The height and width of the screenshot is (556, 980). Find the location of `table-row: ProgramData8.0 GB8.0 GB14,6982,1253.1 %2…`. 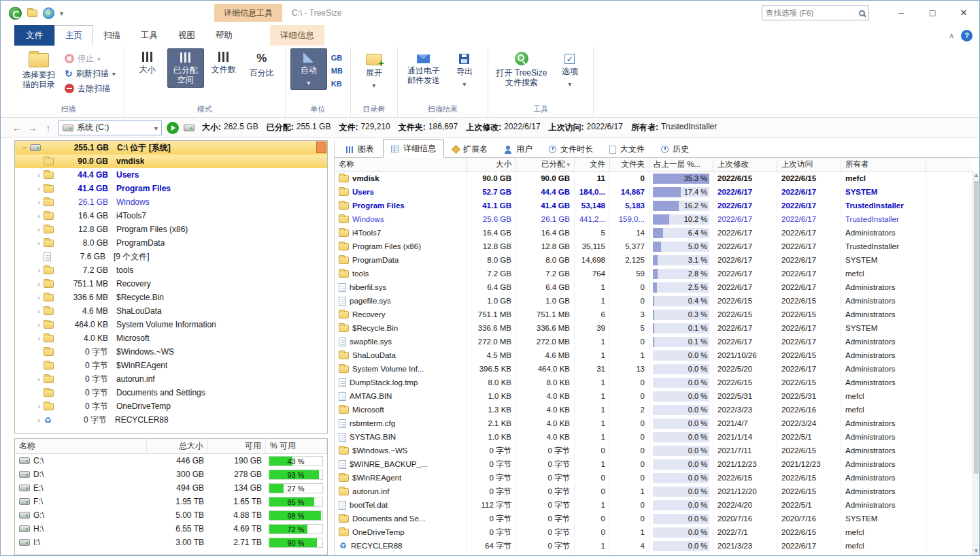

table-row: ProgramData8.0 GB8.0 GB14,6982,1253.1 %2… is located at coordinates (654, 260).